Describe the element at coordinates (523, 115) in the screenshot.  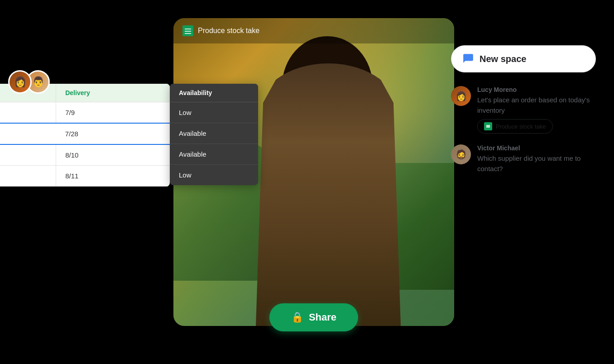
I see `right-panel: New space 👩 Lucy Moreno Let's place an o…` at that location.